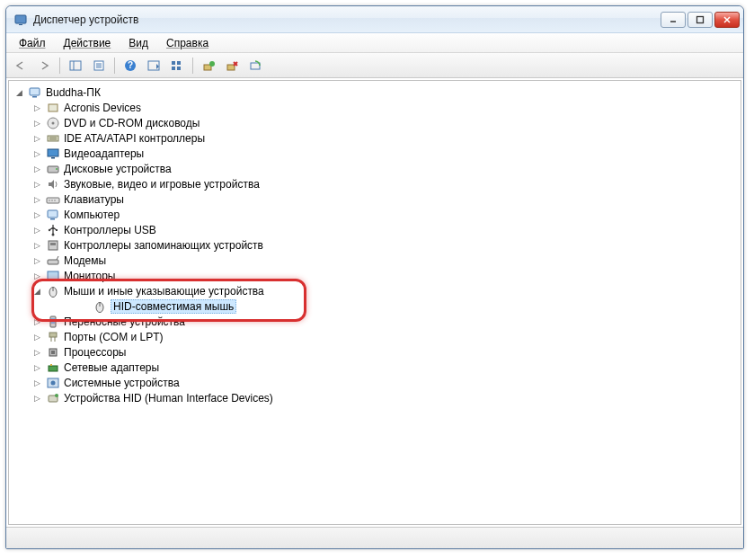 The height and width of the screenshot is (560, 754). I want to click on action-button, so click(154, 66).